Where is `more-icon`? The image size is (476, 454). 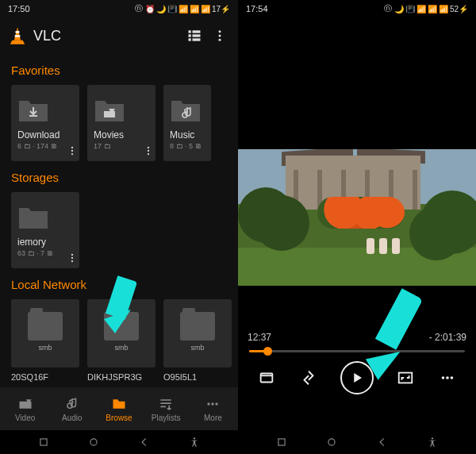 more-icon is located at coordinates (213, 404).